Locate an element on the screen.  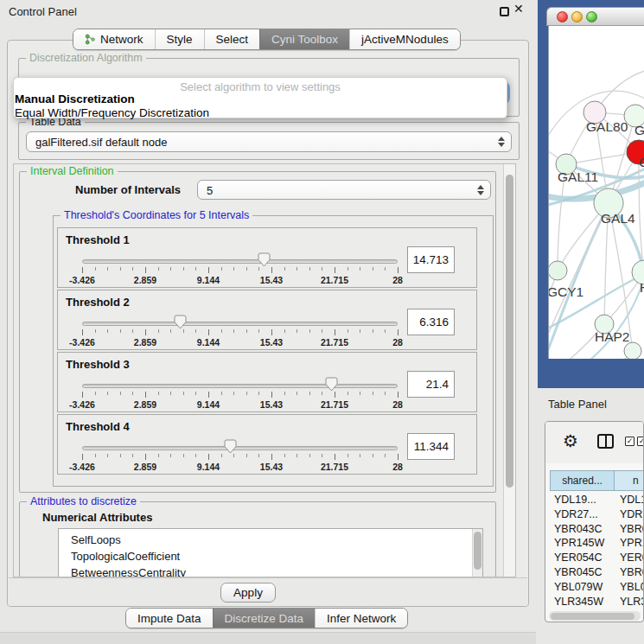
dropdown-prompt: Select algorithm to view settings is located at coordinates (260, 86).